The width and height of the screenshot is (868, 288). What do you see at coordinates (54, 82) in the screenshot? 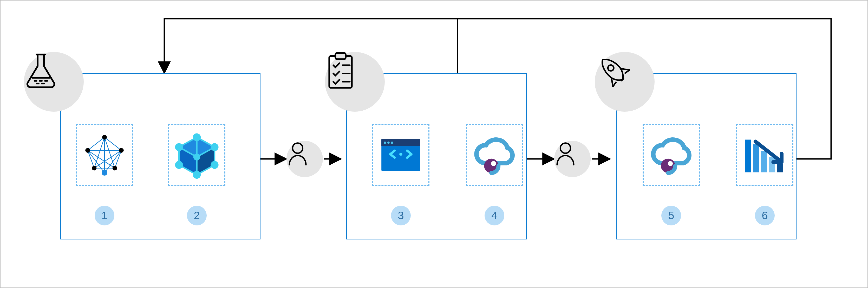
I see `stage-experiment-badge` at bounding box center [54, 82].